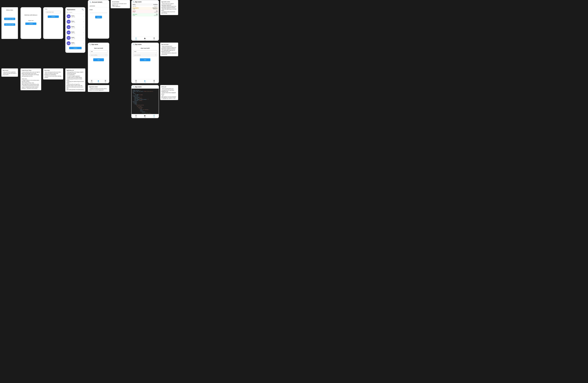  Describe the element at coordinates (154, 38) in the screenshot. I see `yml-tab-icon: ☰` at that location.